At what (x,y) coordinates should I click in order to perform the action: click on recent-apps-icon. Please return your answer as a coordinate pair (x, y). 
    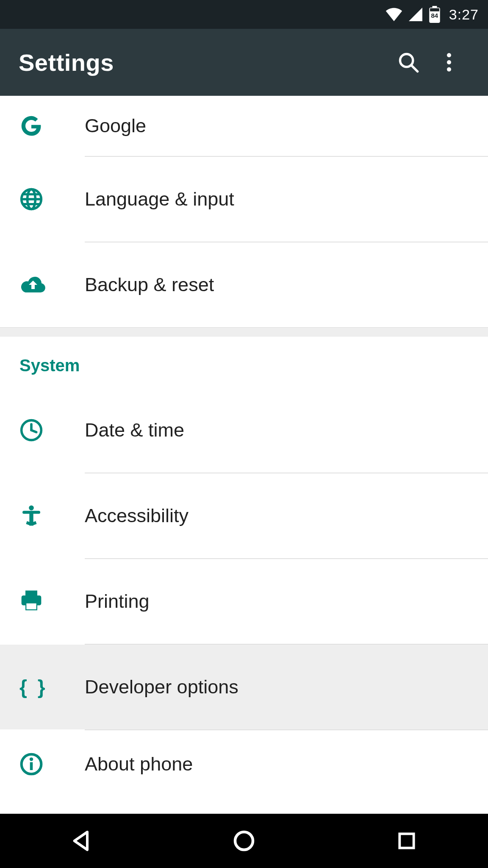
    Looking at the image, I should click on (407, 841).